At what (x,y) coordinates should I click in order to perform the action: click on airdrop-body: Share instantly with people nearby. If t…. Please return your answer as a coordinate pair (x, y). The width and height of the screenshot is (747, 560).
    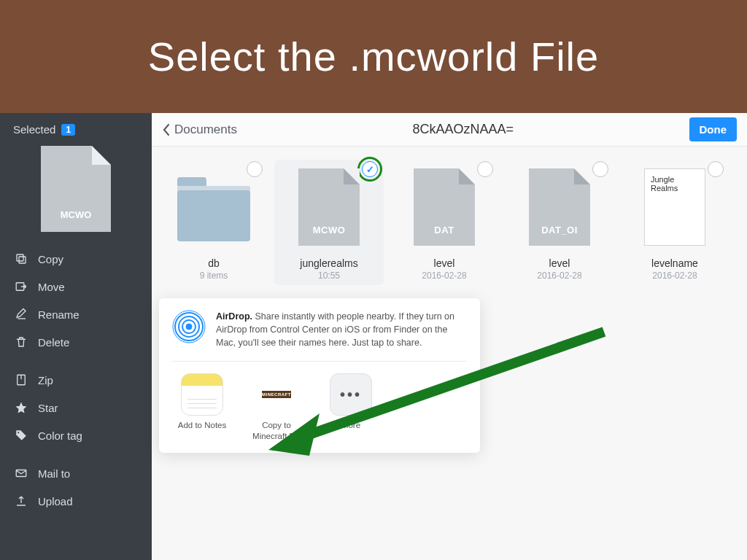
    Looking at the image, I should click on (336, 330).